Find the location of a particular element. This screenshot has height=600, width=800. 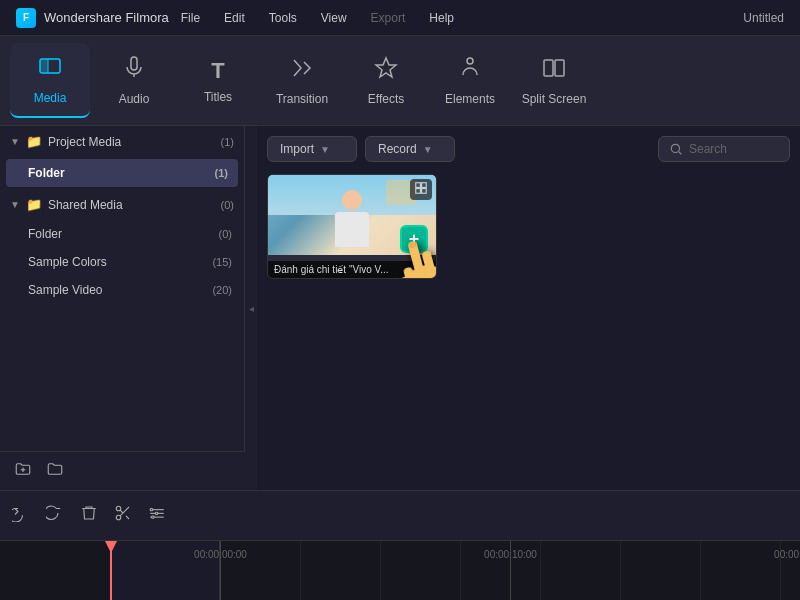

resize-handle: ◂ is located at coordinates (251, 308).